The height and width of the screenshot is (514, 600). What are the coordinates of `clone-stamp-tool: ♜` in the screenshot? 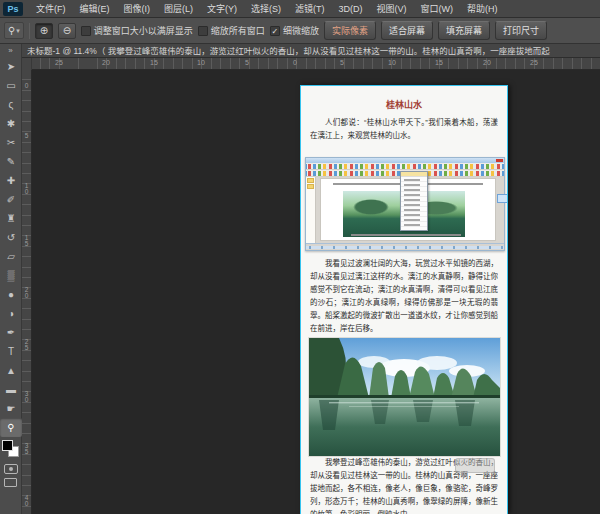 It's located at (11, 218).